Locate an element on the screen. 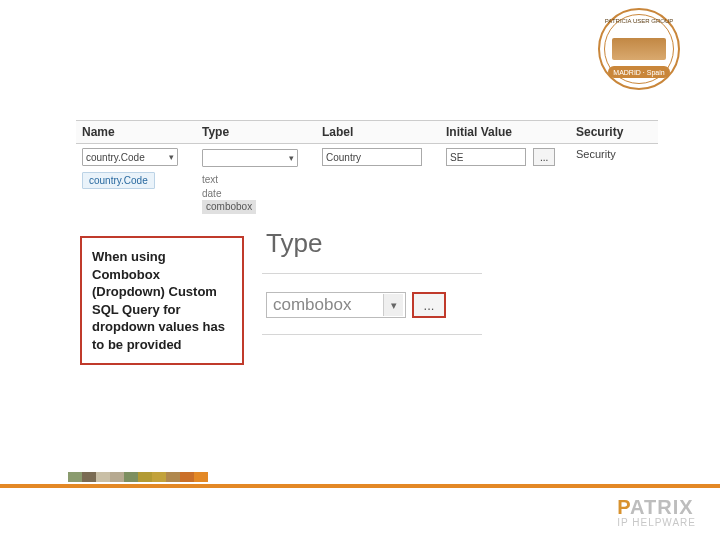 The image size is (720, 540). col-label: Label is located at coordinates (378, 132).